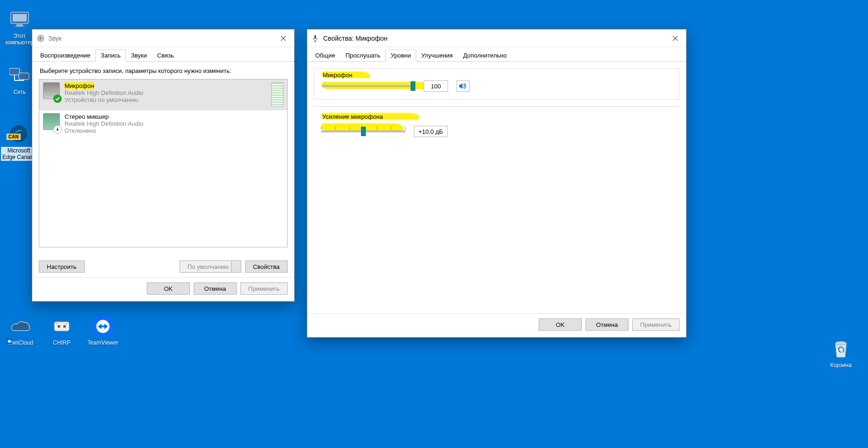  Describe the element at coordinates (65, 56) in the screenshot. I see `tab-playback: Воспроизведение` at that location.